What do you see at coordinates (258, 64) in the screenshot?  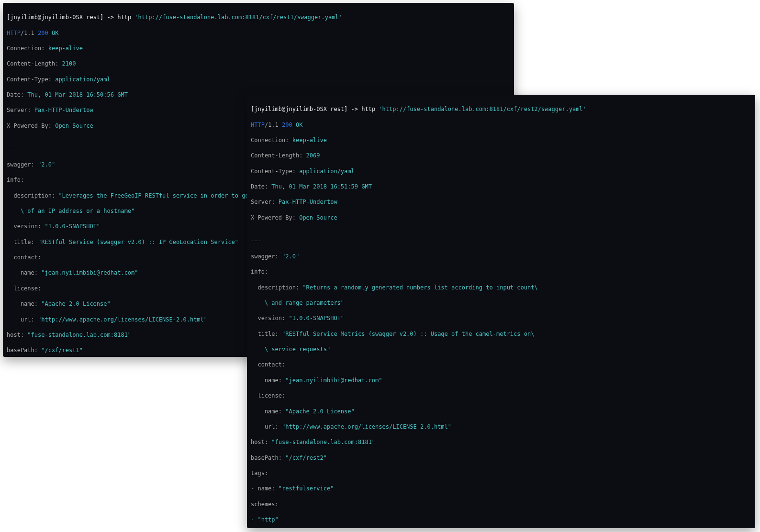 I see `header-content-length: Content-Length: 2100` at bounding box center [258, 64].